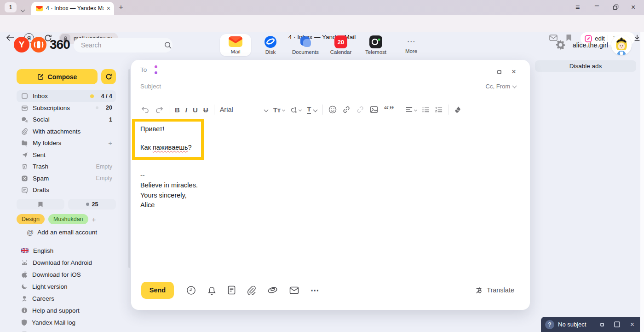  I want to click on sidebar-item-my-folders: My folders +, so click(66, 143).